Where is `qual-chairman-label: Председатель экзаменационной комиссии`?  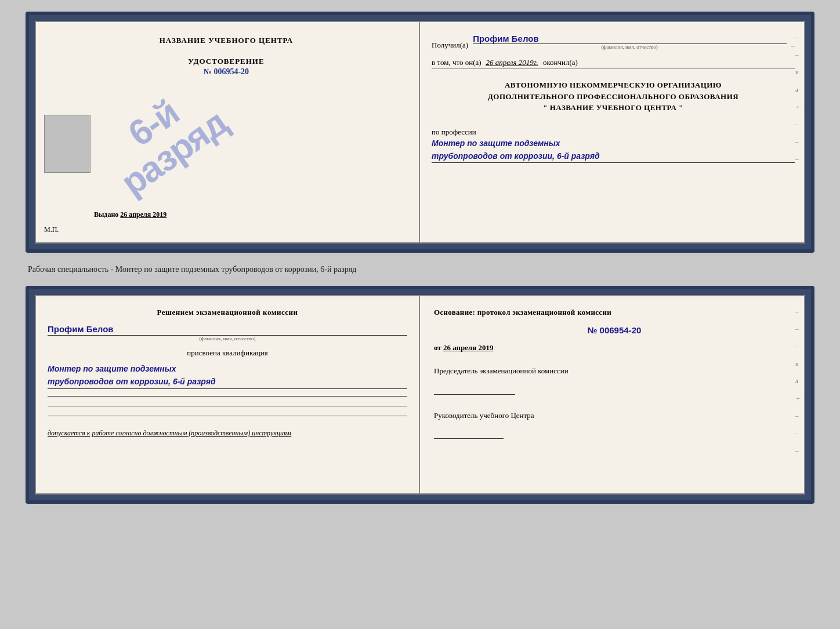
qual-chairman-label: Председатель экзаменационной комиссии is located at coordinates (614, 371).